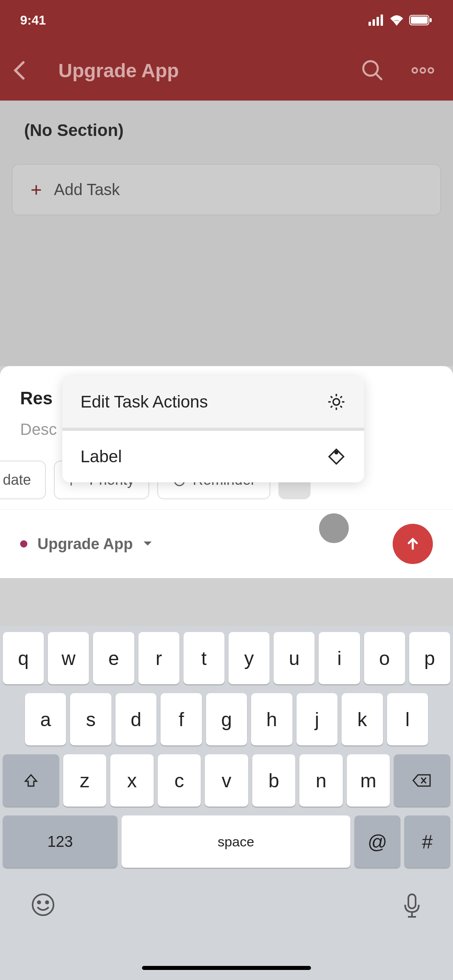  I want to click on key-shift, so click(31, 780).